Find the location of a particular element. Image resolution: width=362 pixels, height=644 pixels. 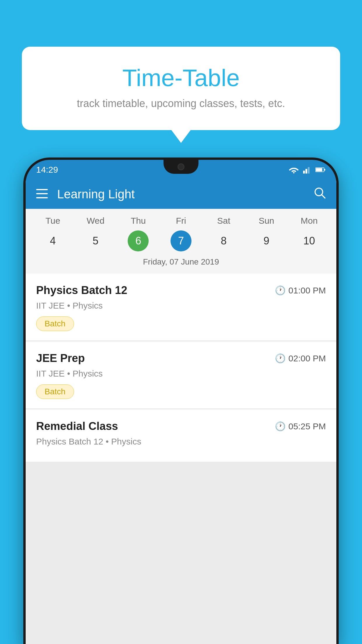

day-6-today: 6 is located at coordinates (138, 241).